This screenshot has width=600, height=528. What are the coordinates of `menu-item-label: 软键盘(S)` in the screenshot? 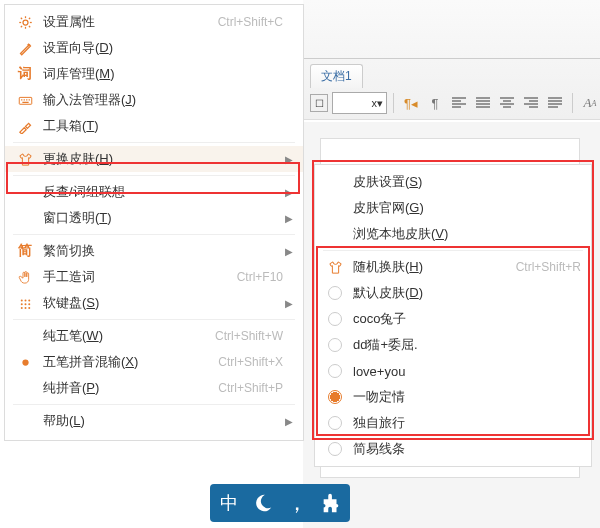 It's located at (159, 303).